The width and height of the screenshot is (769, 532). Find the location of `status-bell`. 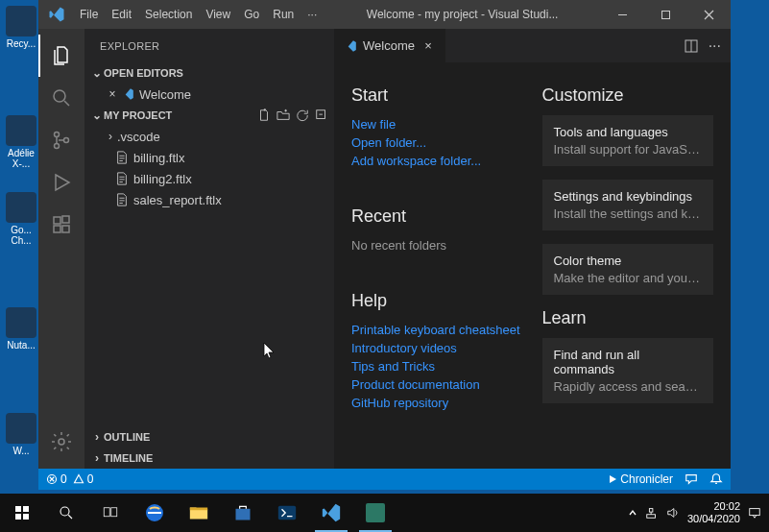

status-bell is located at coordinates (716, 479).